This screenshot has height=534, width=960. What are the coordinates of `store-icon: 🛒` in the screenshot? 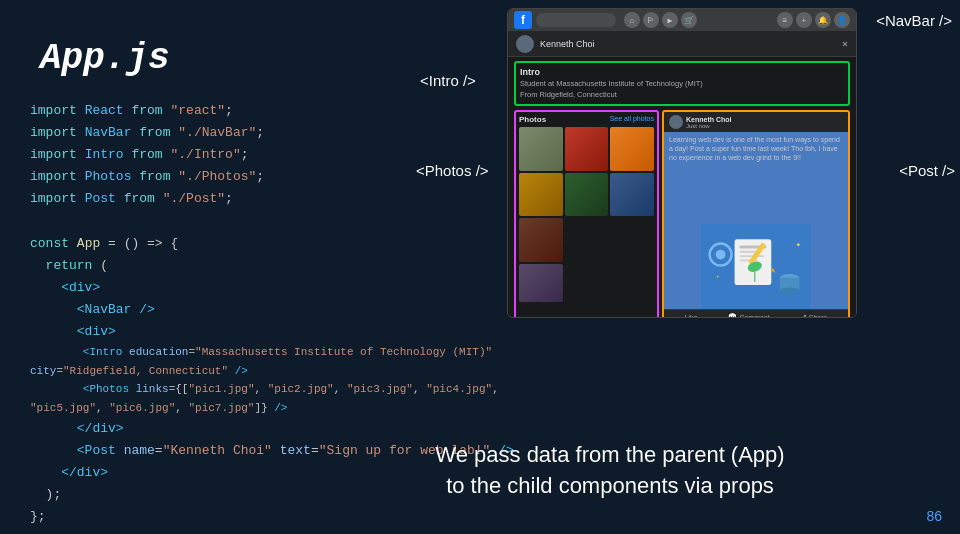 It's located at (689, 20).